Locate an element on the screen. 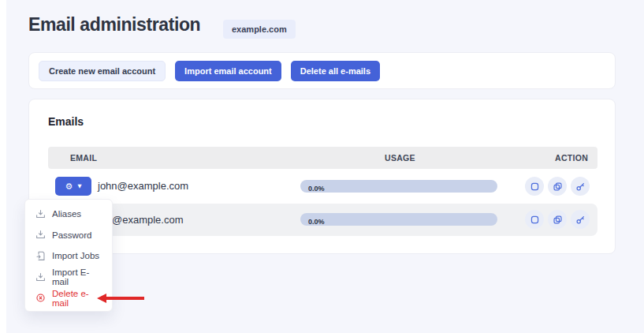 The height and width of the screenshot is (333, 644). emails-card-title: Emails is located at coordinates (66, 122).